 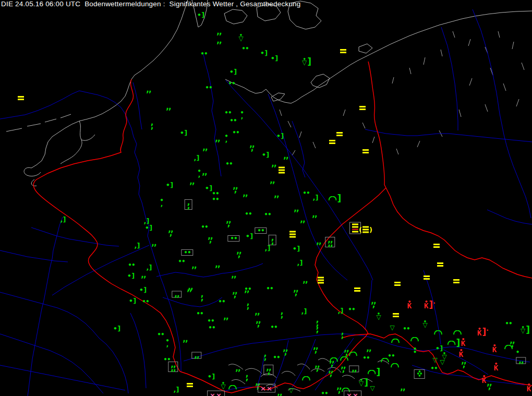 What do you see at coordinates (415, 351) in the screenshot?
I see `wx-symbol-d2v: ••` at bounding box center [415, 351].